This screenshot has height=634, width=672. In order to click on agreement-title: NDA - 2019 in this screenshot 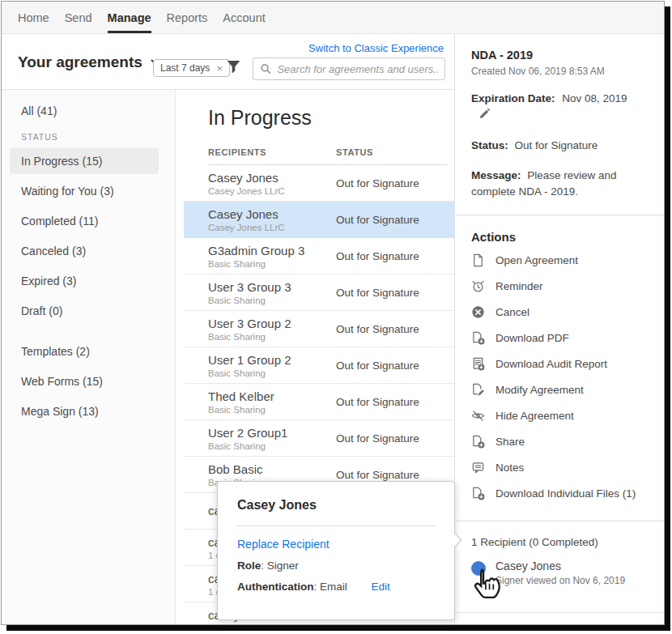, I will do `click(559, 55)`.